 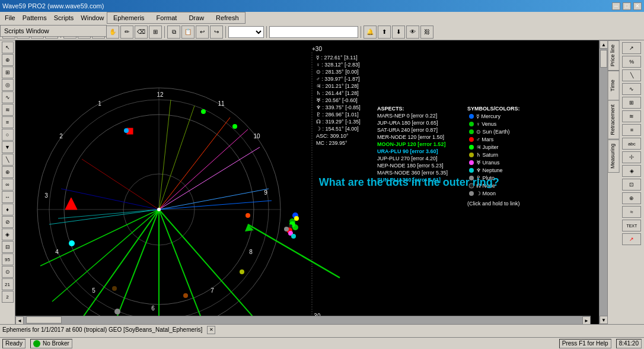 What do you see at coordinates (10, 18) in the screenshot?
I see `menu-file: File` at bounding box center [10, 18].